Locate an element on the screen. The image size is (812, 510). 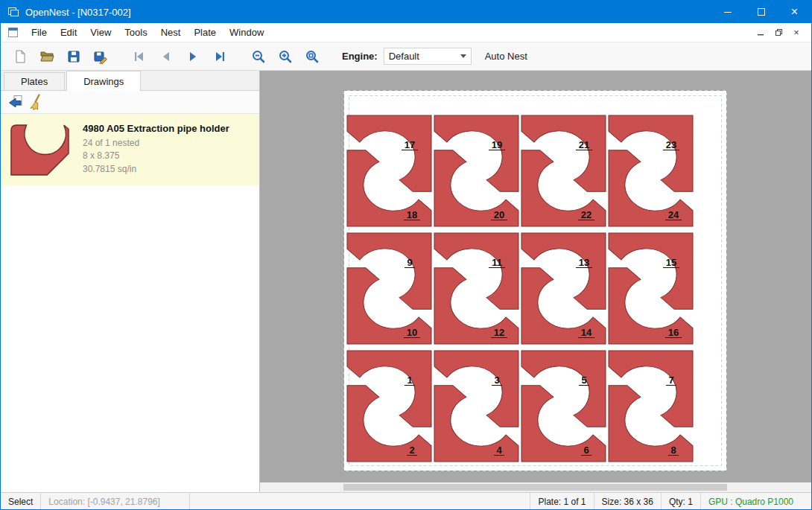
mdi-minimize-button is located at coordinates (761, 33).